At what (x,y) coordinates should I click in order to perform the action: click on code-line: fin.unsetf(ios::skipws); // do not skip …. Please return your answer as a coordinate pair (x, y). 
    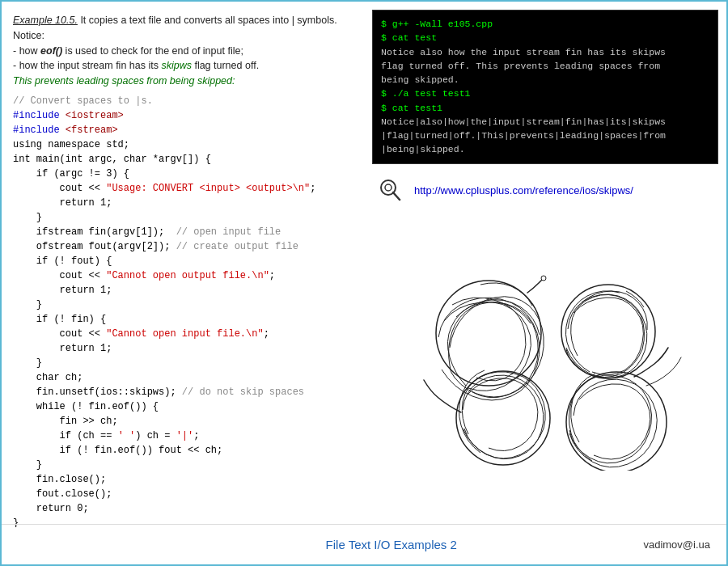
    Looking at the image, I should click on (184, 392).